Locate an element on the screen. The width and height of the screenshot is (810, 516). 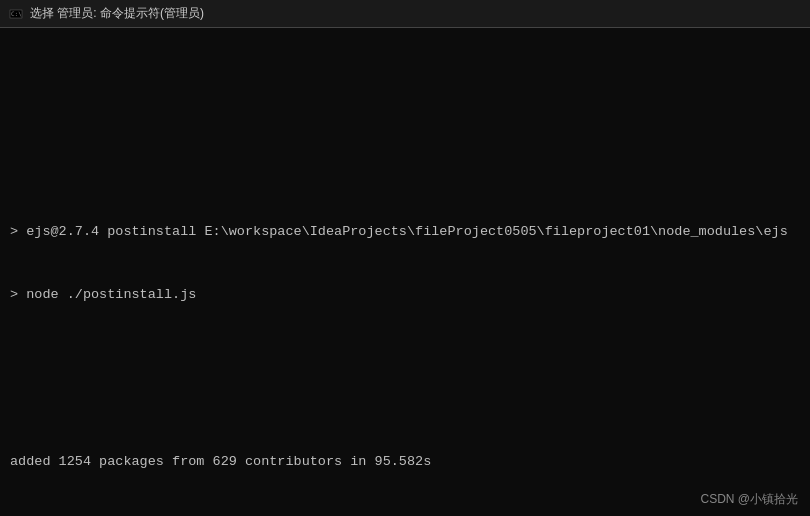
line: > ejs@2.7.4 postinstall E:\workspace\Ide… is located at coordinates (405, 232).